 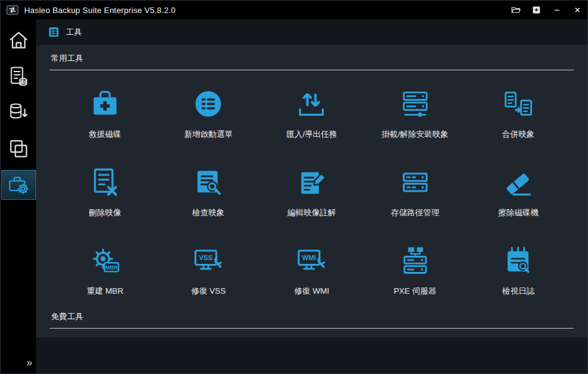 What do you see at coordinates (415, 192) in the screenshot?
I see `tool-storage-path: 存儲路徑管理` at bounding box center [415, 192].